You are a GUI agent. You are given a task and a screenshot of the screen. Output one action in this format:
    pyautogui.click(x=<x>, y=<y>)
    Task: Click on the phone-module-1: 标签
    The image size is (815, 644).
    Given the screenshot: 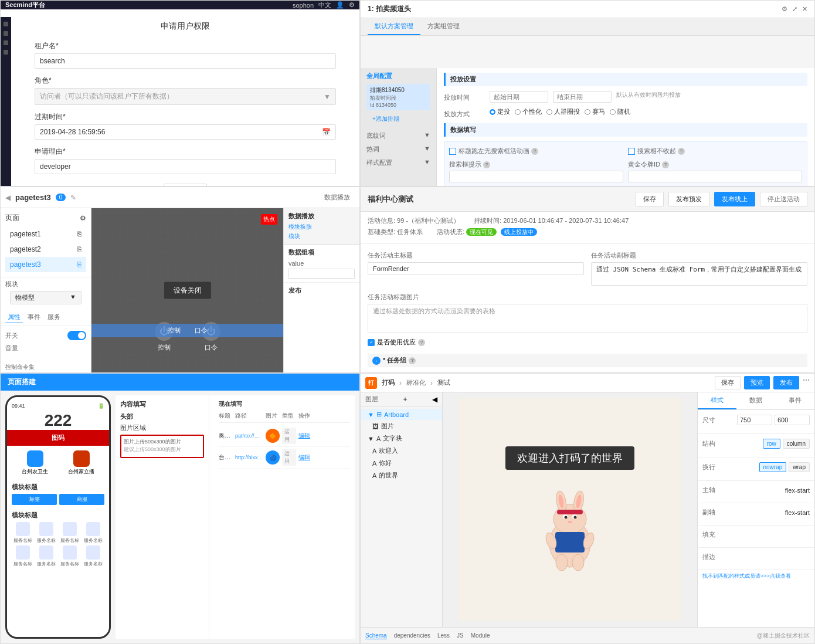 What is the action you would take?
    pyautogui.click(x=34, y=500)
    